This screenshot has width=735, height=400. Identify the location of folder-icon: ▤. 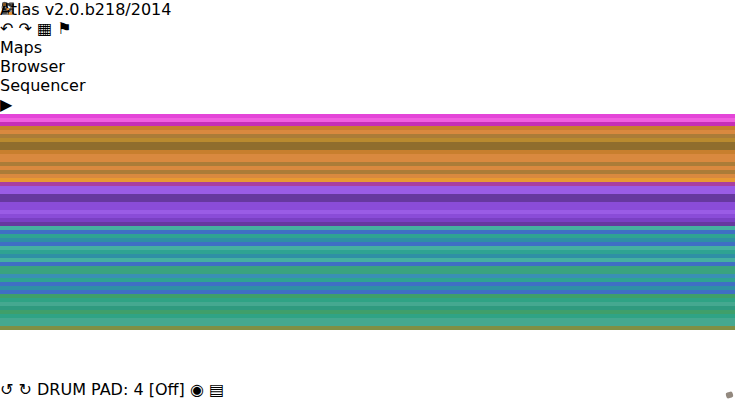
(216, 390).